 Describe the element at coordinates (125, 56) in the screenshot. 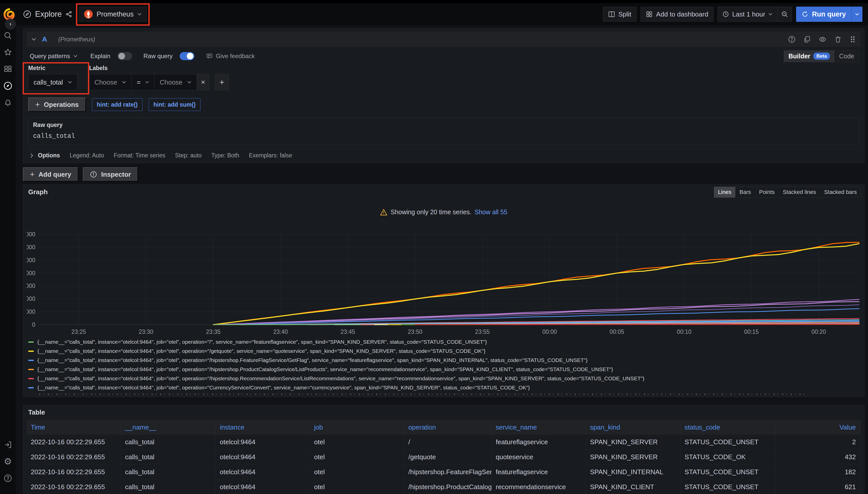

I see `explain-toggle` at that location.